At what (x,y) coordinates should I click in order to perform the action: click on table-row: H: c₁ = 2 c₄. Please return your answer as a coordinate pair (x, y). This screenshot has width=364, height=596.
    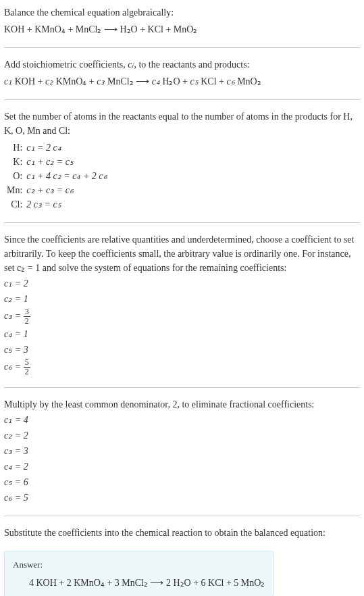
    Looking at the image, I should click on (57, 147).